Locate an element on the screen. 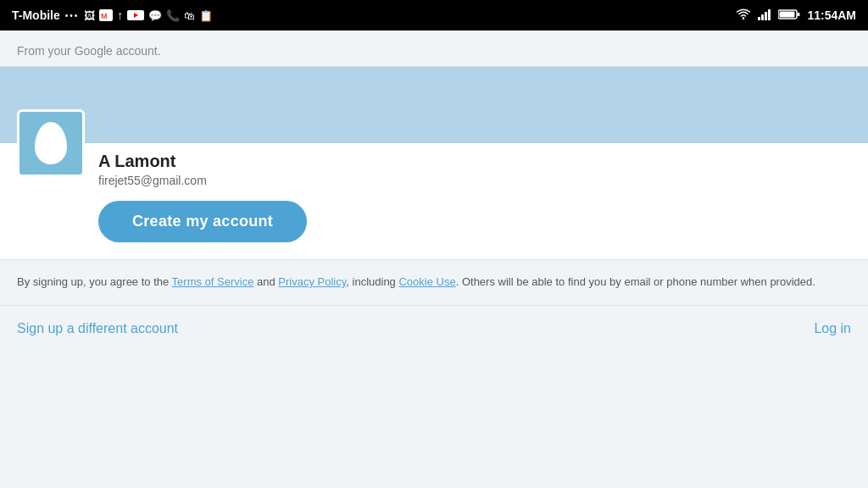 This screenshot has width=868, height=488. avatar-egg-icon is located at coordinates (51, 143).